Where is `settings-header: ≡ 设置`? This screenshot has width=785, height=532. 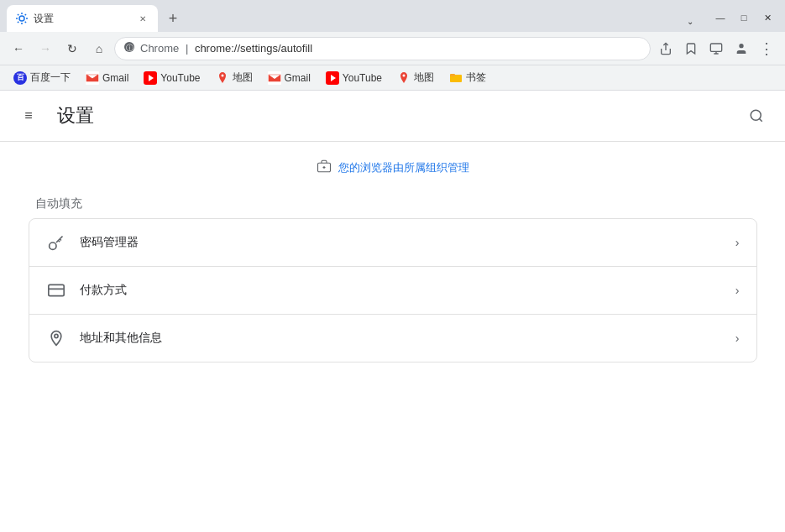
settings-header: ≡ 设置 is located at coordinates (393, 116).